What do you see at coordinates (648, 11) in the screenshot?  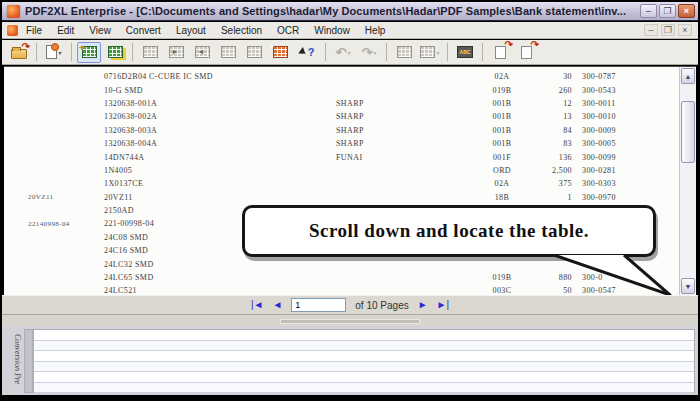 I see `minimize-button: –` at bounding box center [648, 11].